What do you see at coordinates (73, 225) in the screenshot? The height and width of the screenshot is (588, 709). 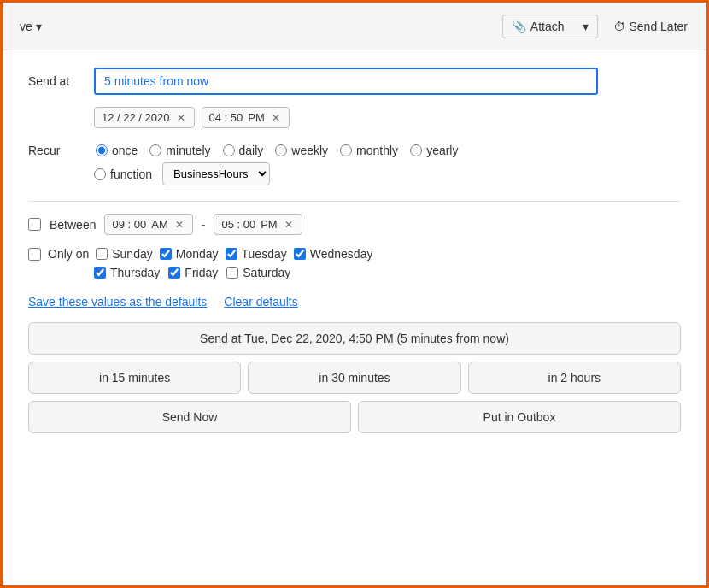 I see `between-label: Between` at bounding box center [73, 225].